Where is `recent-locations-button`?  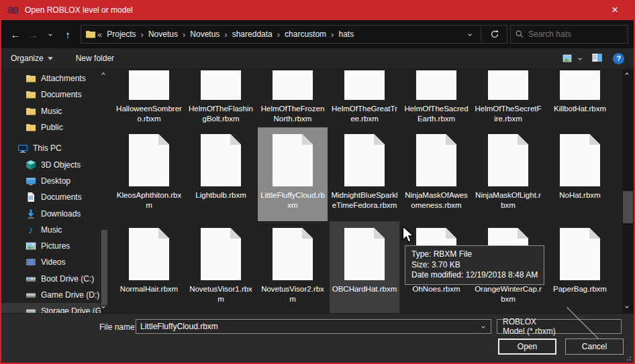
recent-locations-button is located at coordinates (50, 34).